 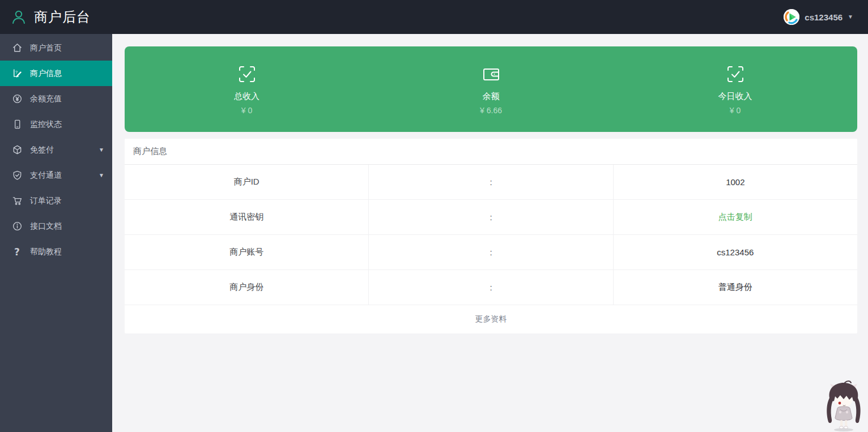 I want to click on row-label: 通讯密钥, so click(x=246, y=217).